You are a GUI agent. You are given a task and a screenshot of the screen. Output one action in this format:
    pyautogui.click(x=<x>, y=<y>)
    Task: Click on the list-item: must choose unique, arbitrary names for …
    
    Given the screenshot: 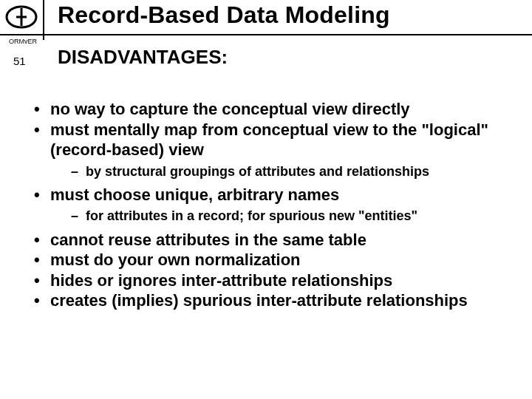 What is the action you would take?
    pyautogui.click(x=270, y=205)
    